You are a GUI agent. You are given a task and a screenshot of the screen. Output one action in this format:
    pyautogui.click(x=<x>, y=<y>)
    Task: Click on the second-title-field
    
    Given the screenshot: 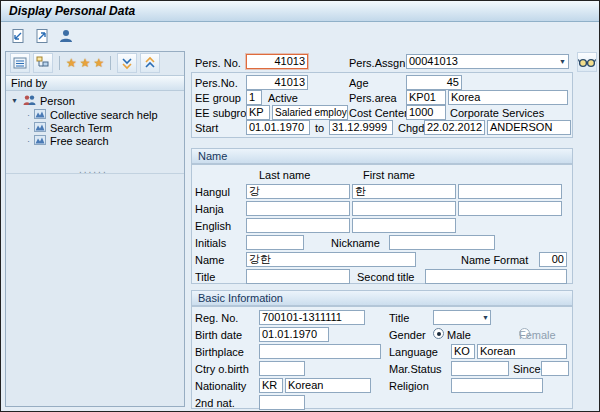 What is the action you would take?
    pyautogui.click(x=496, y=276)
    